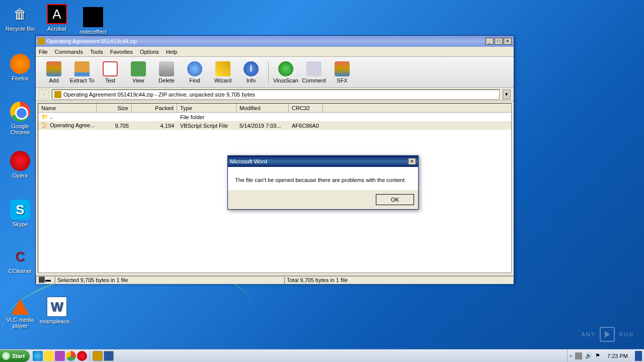 This screenshot has width=644, height=362. Describe the element at coordinates (20, 29) in the screenshot. I see `label: Recycle Bin` at that location.